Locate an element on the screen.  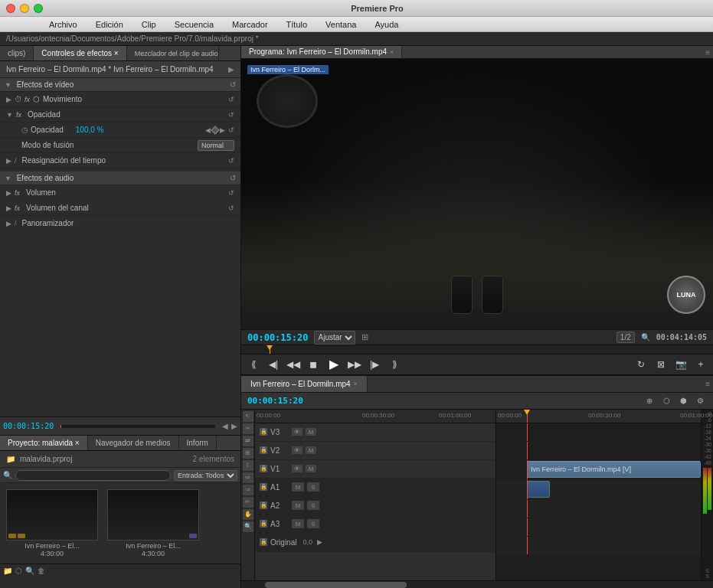
track-a1-content is located at coordinates (599, 490).